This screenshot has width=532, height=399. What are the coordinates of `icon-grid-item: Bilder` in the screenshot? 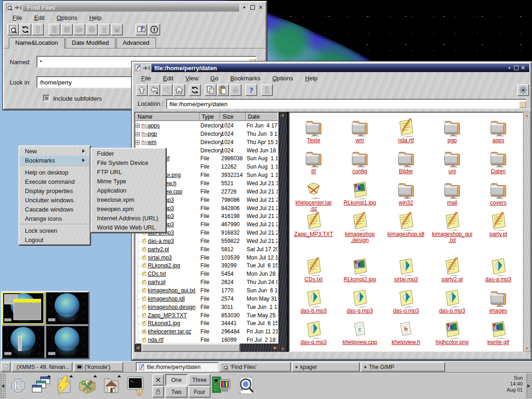 It's located at (406, 162).